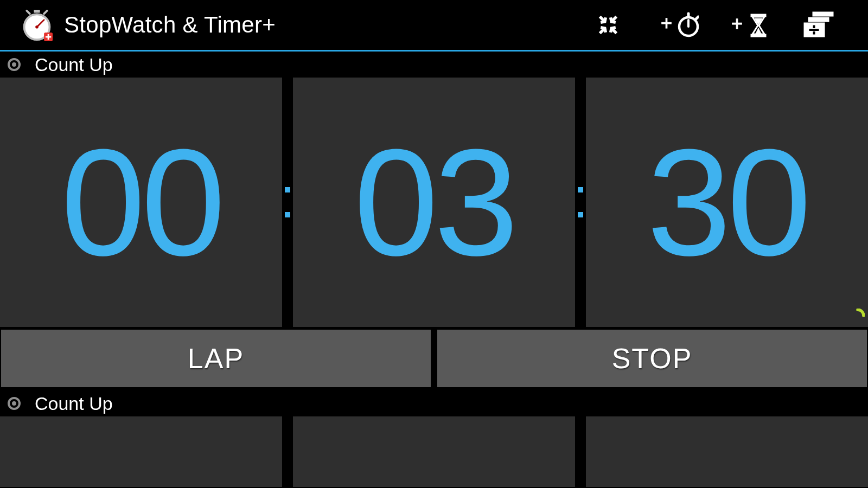 The image size is (868, 488). I want to click on stop-button: STOP, so click(652, 358).